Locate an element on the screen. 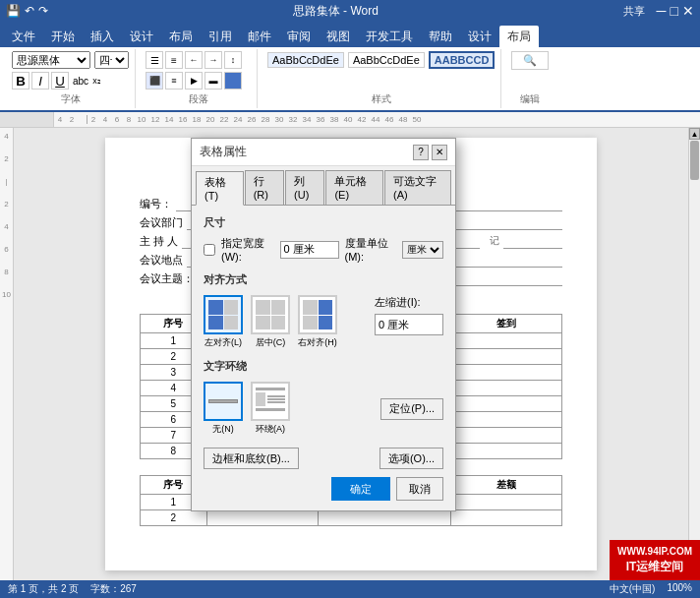 The height and width of the screenshot is (598, 700). measure-unit-label: 度量单位(M): is located at coordinates (372, 250).